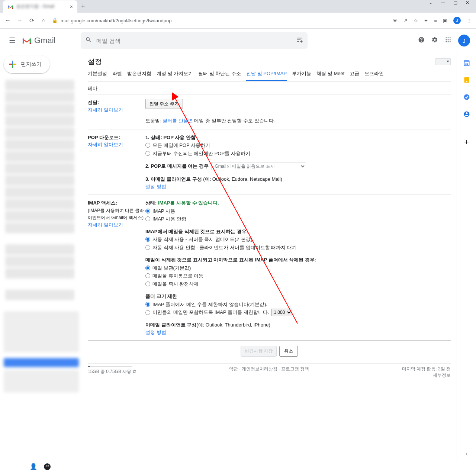  I want to click on imap-off: IMAP 사용 안함, so click(298, 219).